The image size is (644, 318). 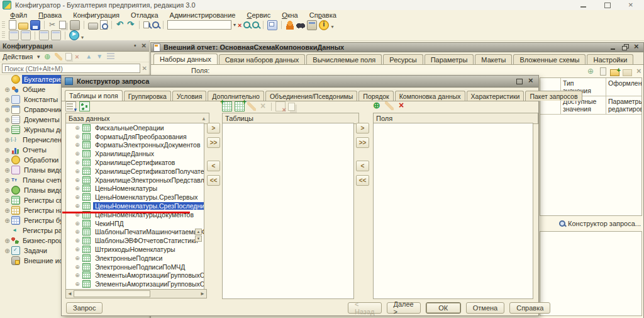 I want to click on dialog-tab-5: Объединения/Псевдонимы, so click(x=311, y=96).